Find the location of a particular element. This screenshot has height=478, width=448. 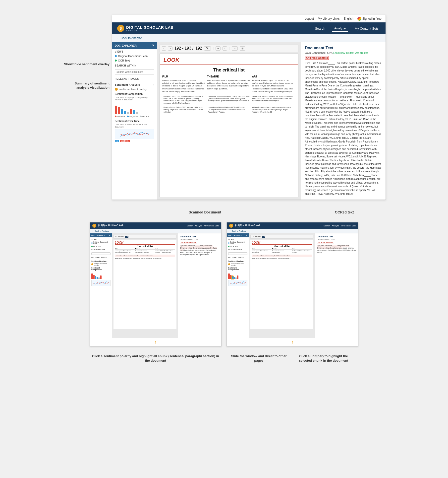

sentiment-section: Sentiment Analysis ‹ enable sentiment ov… is located at coordinates (134, 113).